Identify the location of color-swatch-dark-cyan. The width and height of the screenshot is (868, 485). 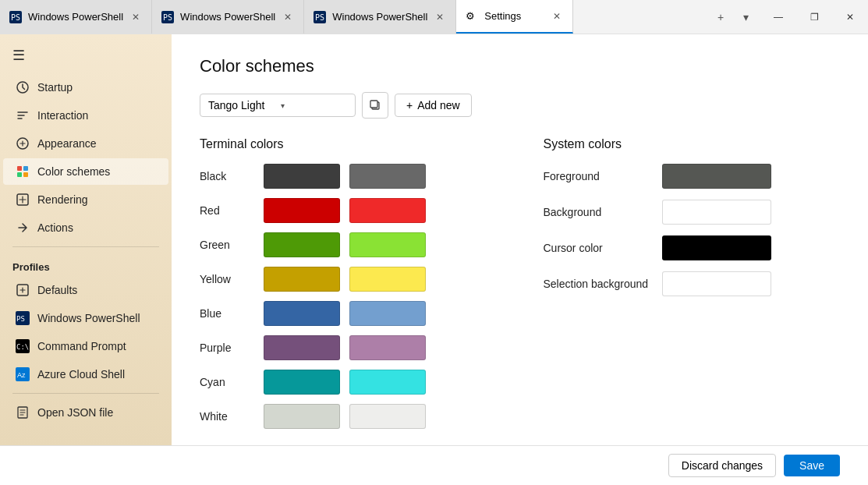
(302, 382).